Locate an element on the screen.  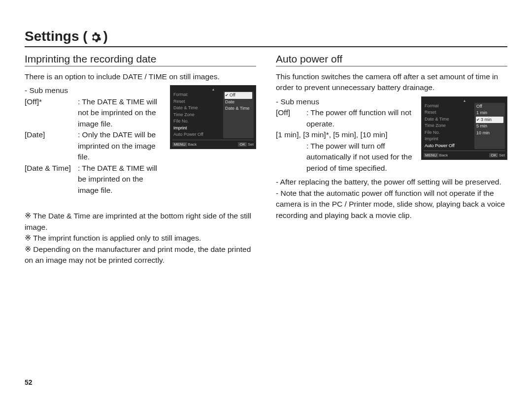
menu-item-selected: Auto Power Off is located at coordinates (448, 146).